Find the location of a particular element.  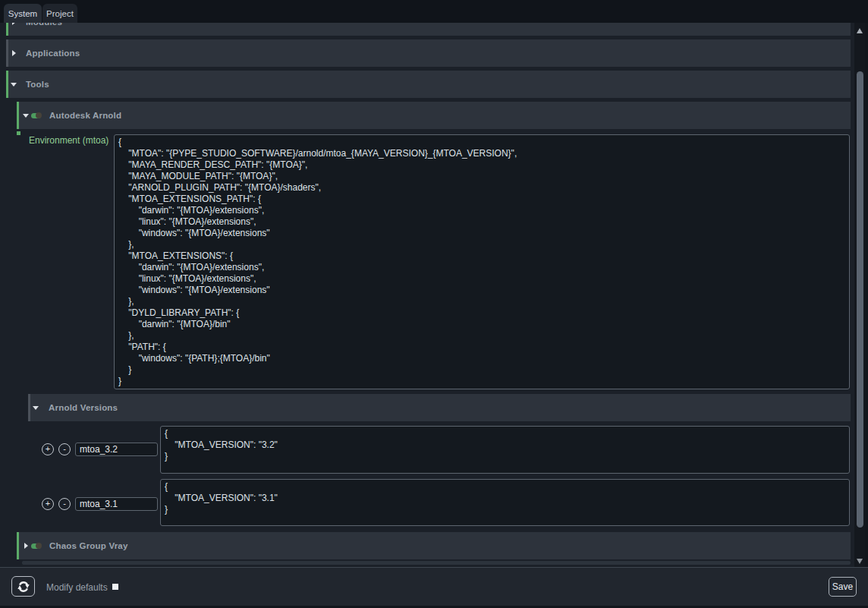

vray-modified-indicator is located at coordinates (18, 546).